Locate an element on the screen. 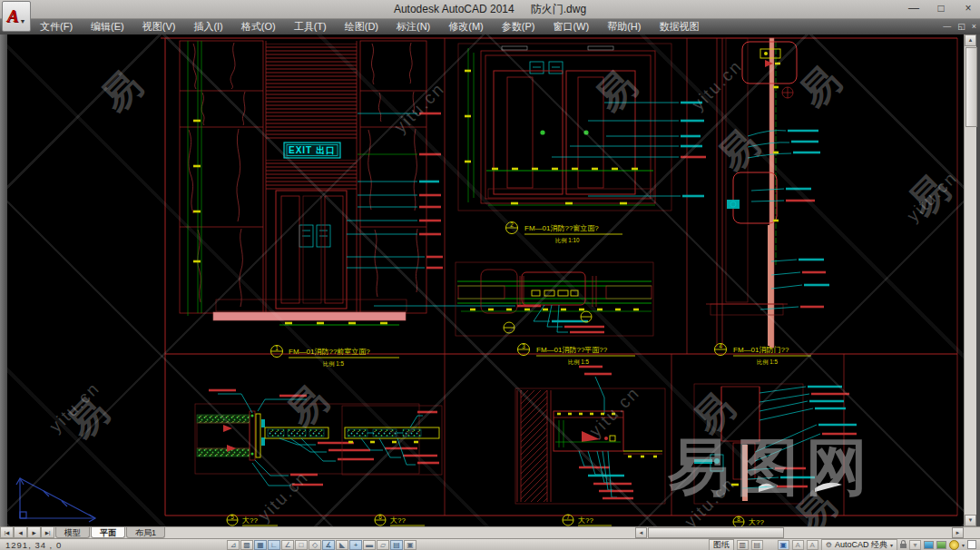 The image size is (980, 550). svg-text: 3 is located at coordinates (524, 347).